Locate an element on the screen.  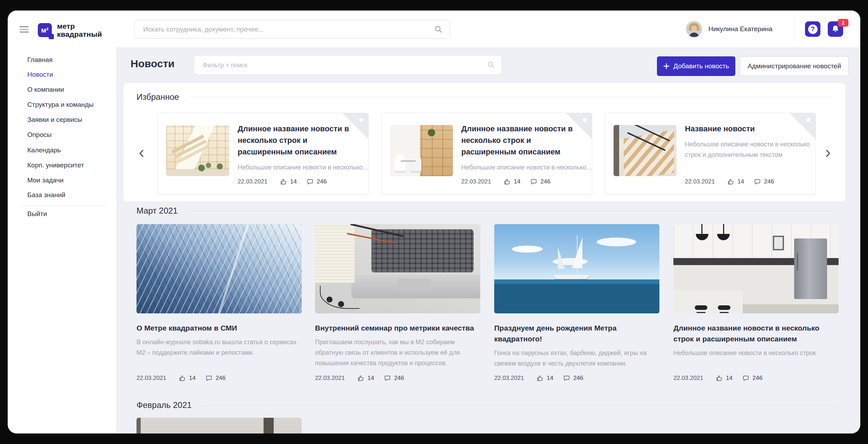
filter-search is located at coordinates (348, 65).